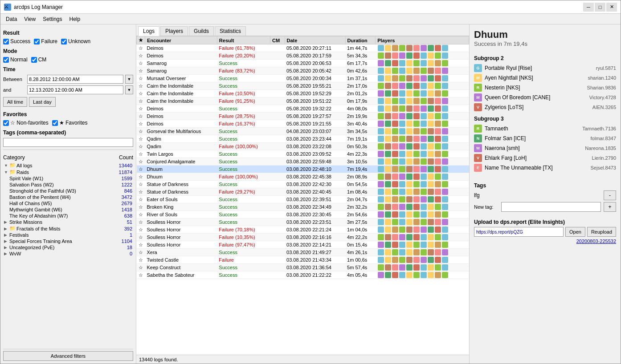 This screenshot has height=364, width=621. Describe the element at coordinates (422, 40) in the screenshot. I see `col-players: Players` at that location.